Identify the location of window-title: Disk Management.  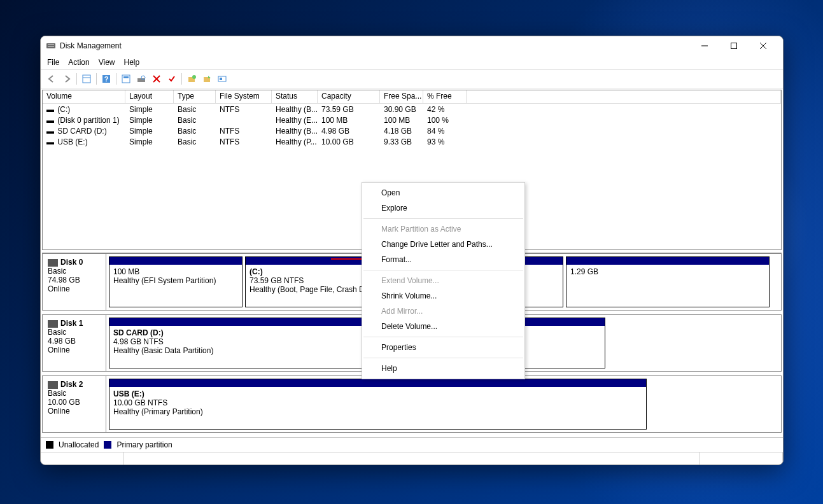
(375, 46).